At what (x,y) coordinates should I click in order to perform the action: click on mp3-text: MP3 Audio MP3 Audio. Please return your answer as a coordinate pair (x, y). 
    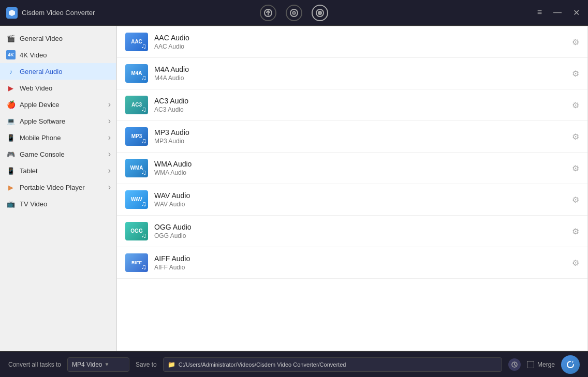
    Looking at the image, I should click on (360, 137).